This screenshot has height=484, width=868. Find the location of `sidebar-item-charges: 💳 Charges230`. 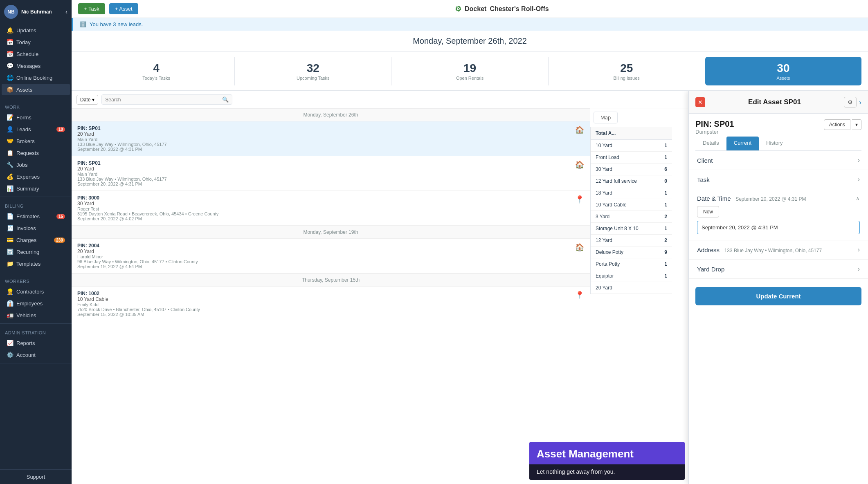

sidebar-item-charges: 💳 Charges230 is located at coordinates (36, 240).